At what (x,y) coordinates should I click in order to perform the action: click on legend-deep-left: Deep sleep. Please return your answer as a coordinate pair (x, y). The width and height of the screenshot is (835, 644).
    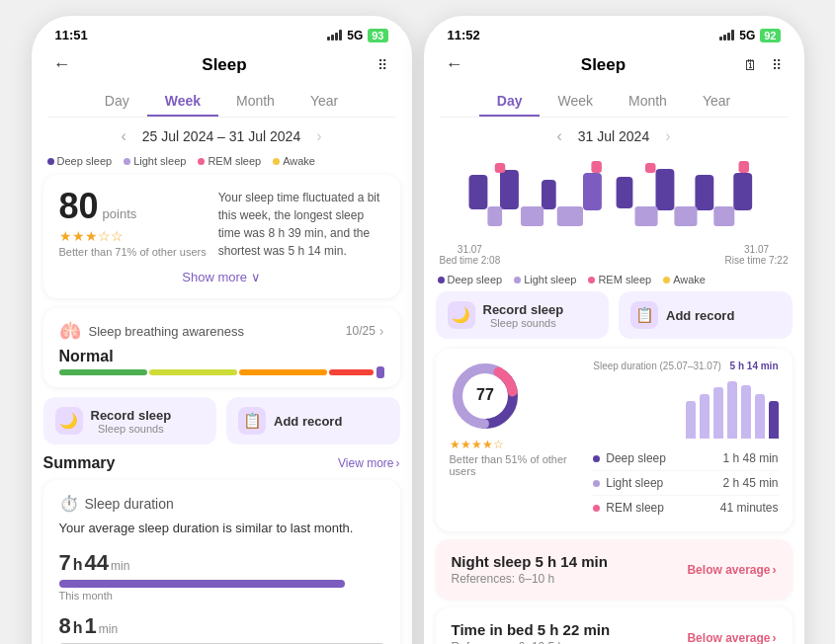
    Looking at the image, I should click on (80, 161).